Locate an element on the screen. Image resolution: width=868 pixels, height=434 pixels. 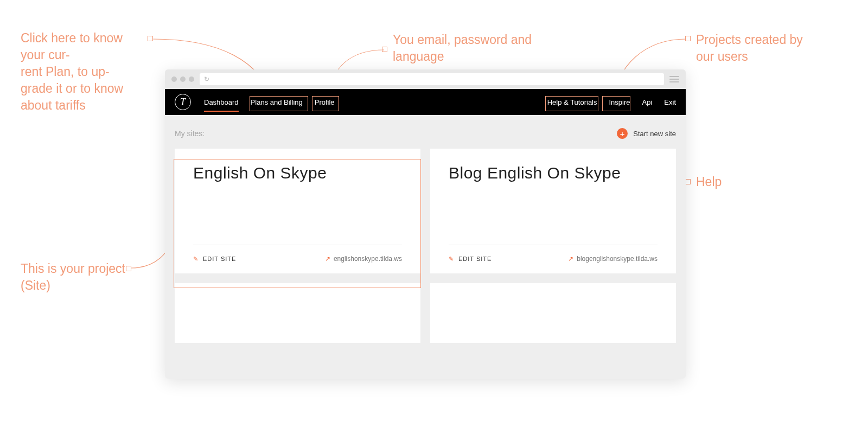
nav-exit: Exit is located at coordinates (670, 102).